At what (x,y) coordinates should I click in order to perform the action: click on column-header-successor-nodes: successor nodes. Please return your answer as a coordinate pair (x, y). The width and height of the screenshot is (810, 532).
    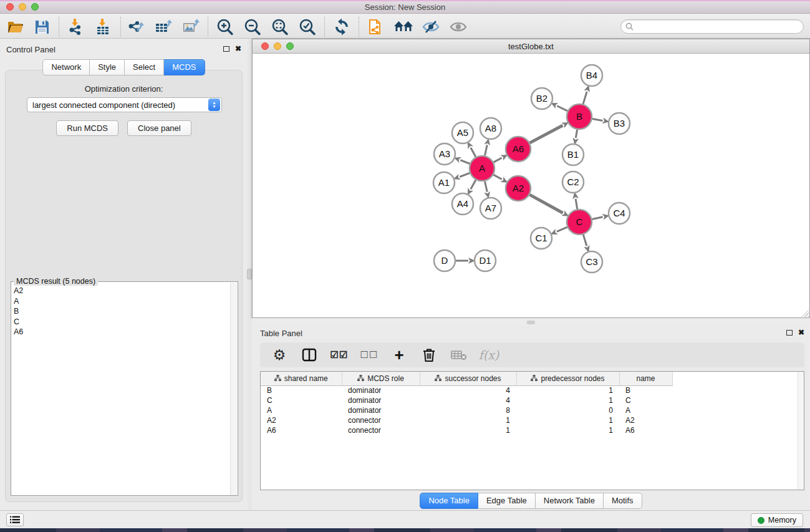
    Looking at the image, I should click on (468, 379).